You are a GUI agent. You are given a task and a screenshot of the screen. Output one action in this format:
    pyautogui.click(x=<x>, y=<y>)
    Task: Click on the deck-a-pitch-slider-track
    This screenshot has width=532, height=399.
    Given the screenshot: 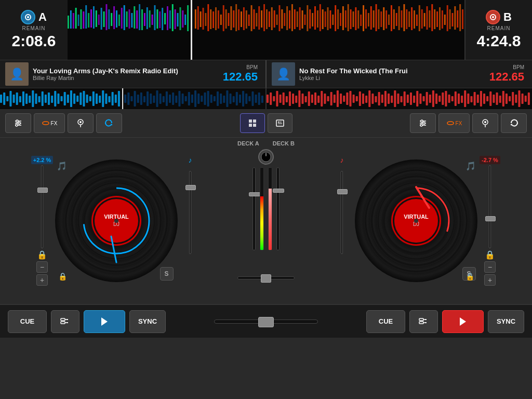 What is the action you would take?
    pyautogui.click(x=42, y=207)
    